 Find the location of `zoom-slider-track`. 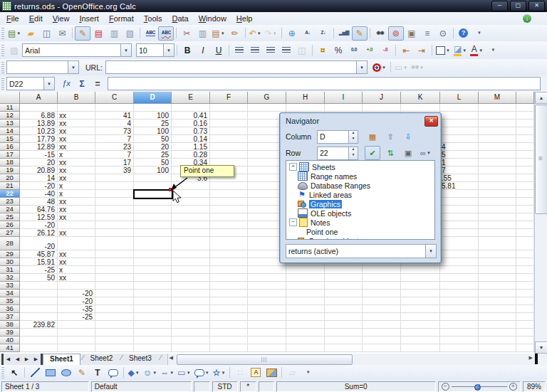

zoom-slider-track is located at coordinates (479, 387).